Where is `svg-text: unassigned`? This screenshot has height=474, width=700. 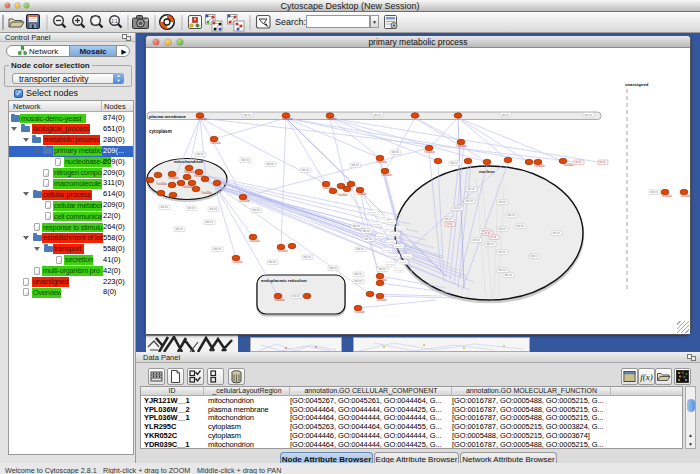
svg-text: unassigned is located at coordinates (637, 84).